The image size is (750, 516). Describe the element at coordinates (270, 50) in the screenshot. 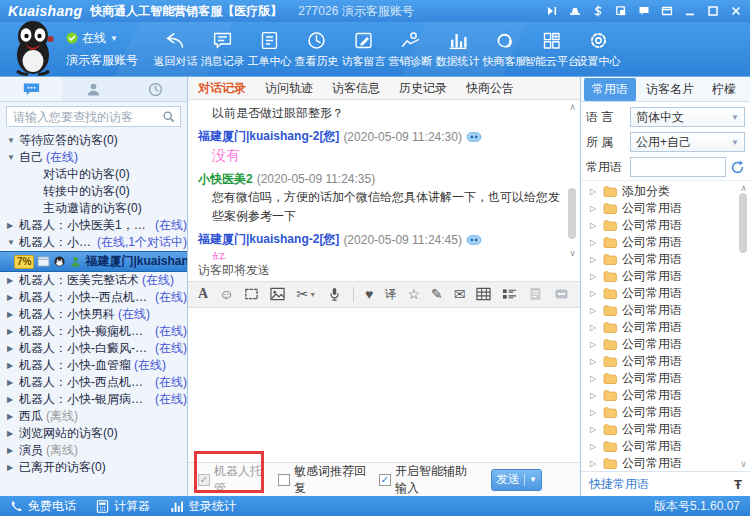

I see `toolbar-item-ticket-center: 工单中心` at that location.